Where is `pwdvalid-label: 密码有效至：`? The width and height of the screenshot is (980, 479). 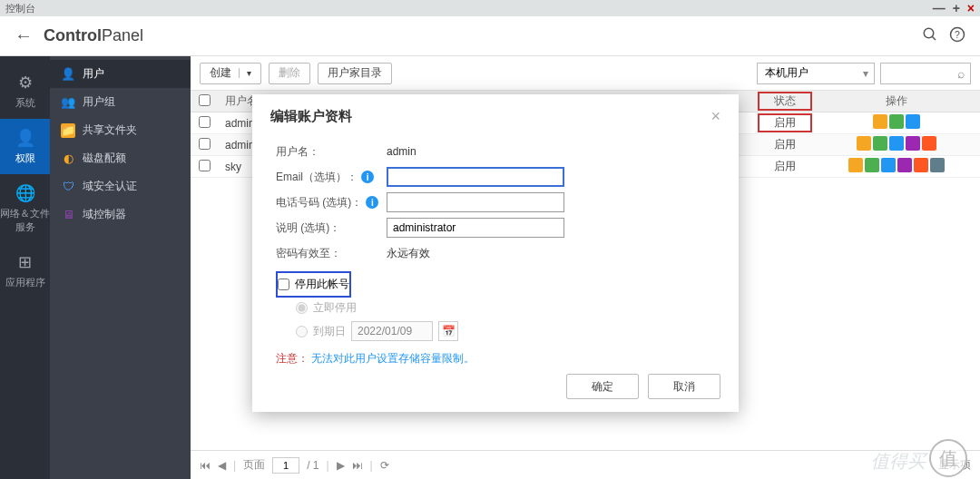
pwdvalid-label: 密码有效至： is located at coordinates (331, 254).